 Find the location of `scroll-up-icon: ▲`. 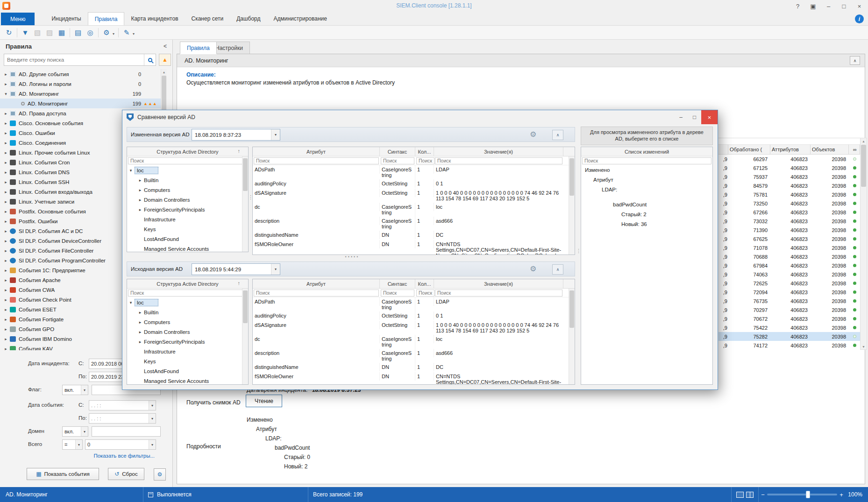

scroll-up-icon: ▲ is located at coordinates (863, 141).